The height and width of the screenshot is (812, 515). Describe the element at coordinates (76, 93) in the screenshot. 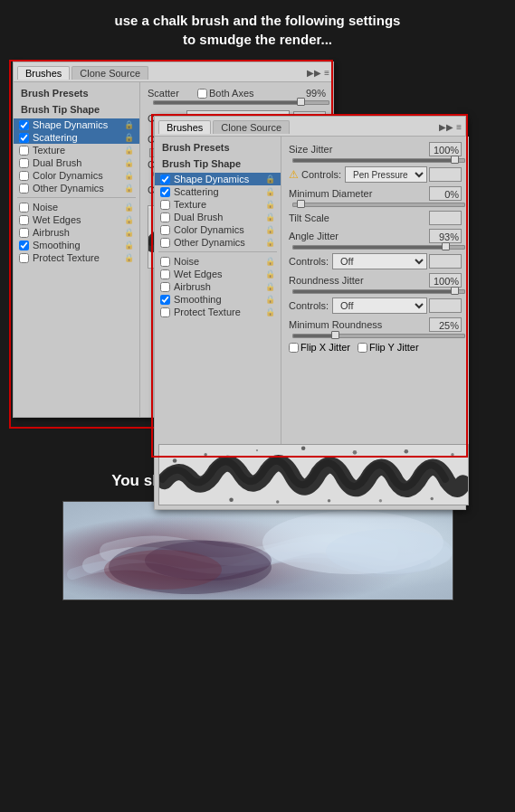

I see `back-brush-presets-title: Brush Presets` at that location.